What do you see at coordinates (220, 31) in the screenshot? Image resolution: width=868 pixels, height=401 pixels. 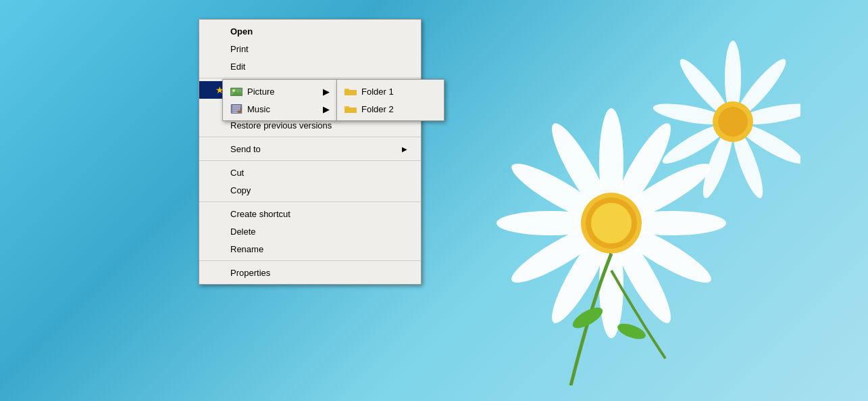 I see `open-icon` at bounding box center [220, 31].